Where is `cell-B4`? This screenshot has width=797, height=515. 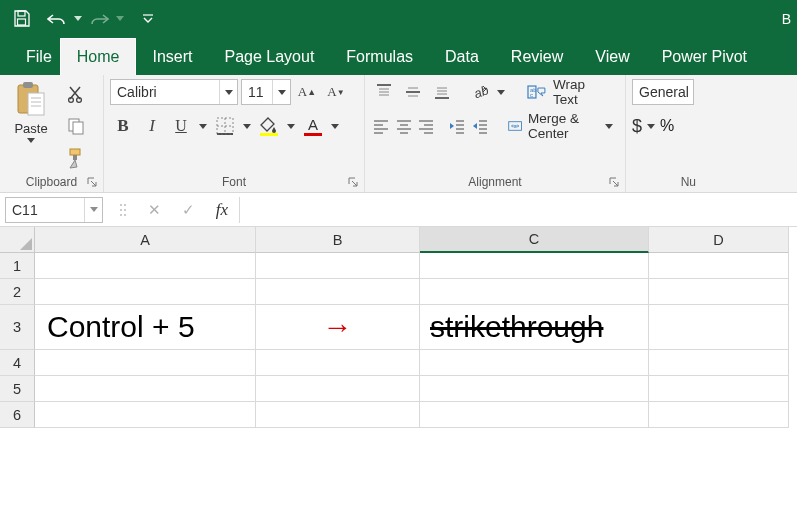 cell-B4 is located at coordinates (338, 363).